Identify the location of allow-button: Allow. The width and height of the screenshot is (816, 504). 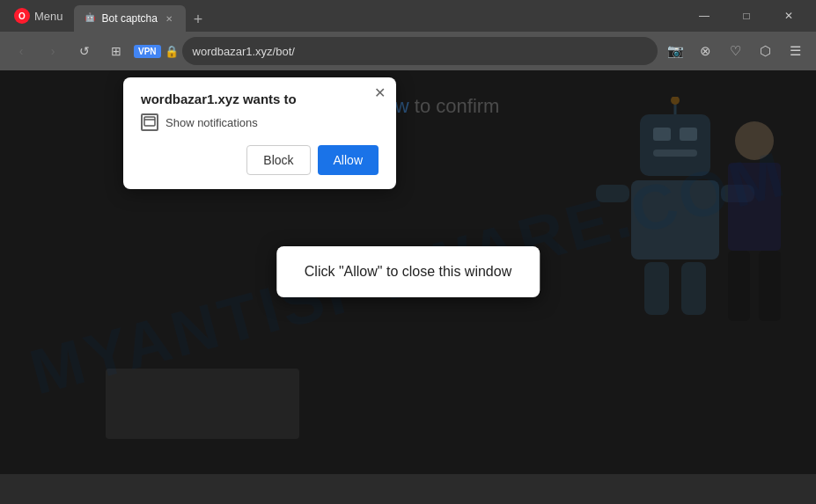
(349, 160).